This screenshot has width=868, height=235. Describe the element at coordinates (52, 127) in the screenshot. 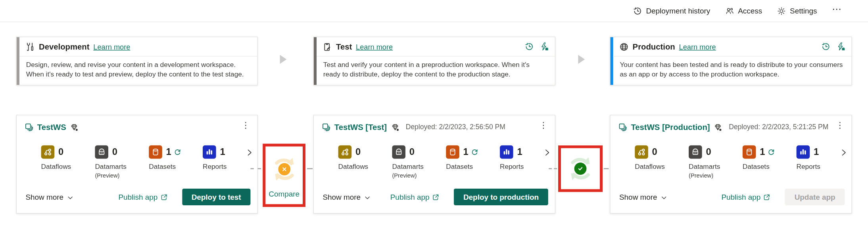

I see `workspace-title: TestWS` at that location.